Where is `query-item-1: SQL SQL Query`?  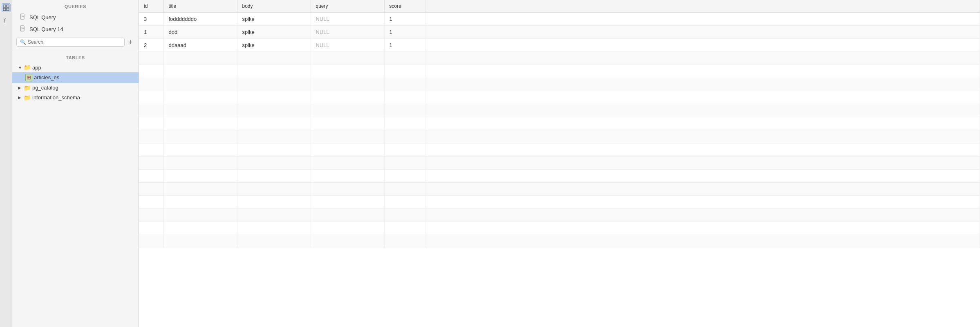 query-item-1: SQL SQL Query is located at coordinates (75, 17).